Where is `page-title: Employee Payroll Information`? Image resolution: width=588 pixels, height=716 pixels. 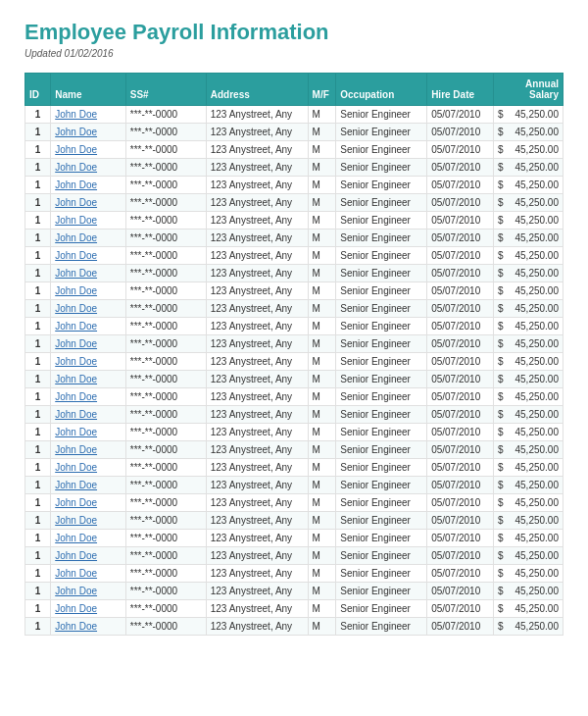
page-title: Employee Payroll Information is located at coordinates (294, 32).